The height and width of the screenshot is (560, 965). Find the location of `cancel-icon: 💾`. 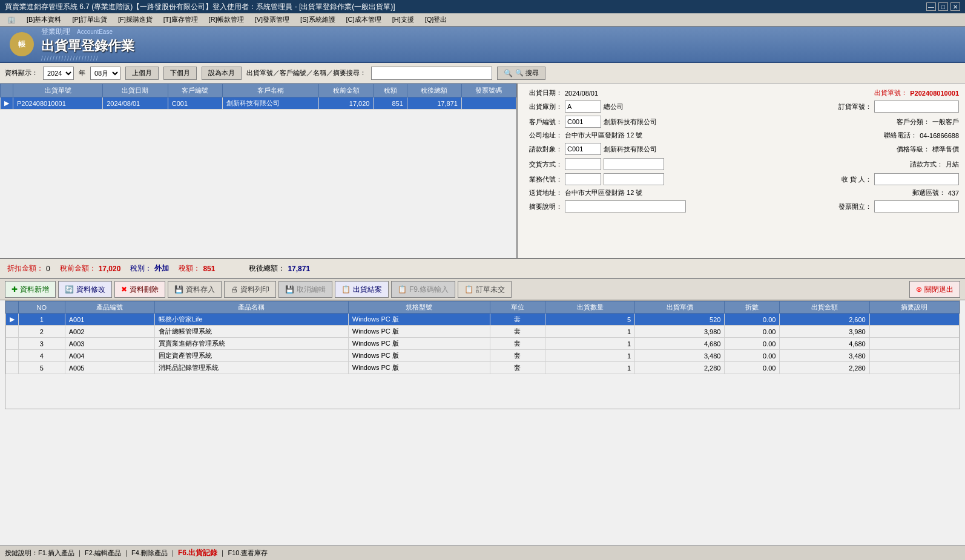

cancel-icon: 💾 is located at coordinates (289, 289).